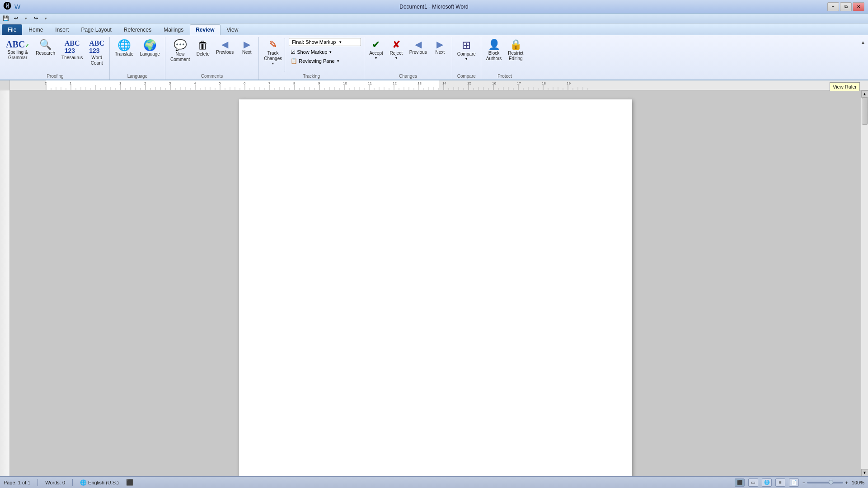 Image resolution: width=868 pixels, height=488 pixels. I want to click on previous-change-button: ◀ Previous, so click(418, 47).